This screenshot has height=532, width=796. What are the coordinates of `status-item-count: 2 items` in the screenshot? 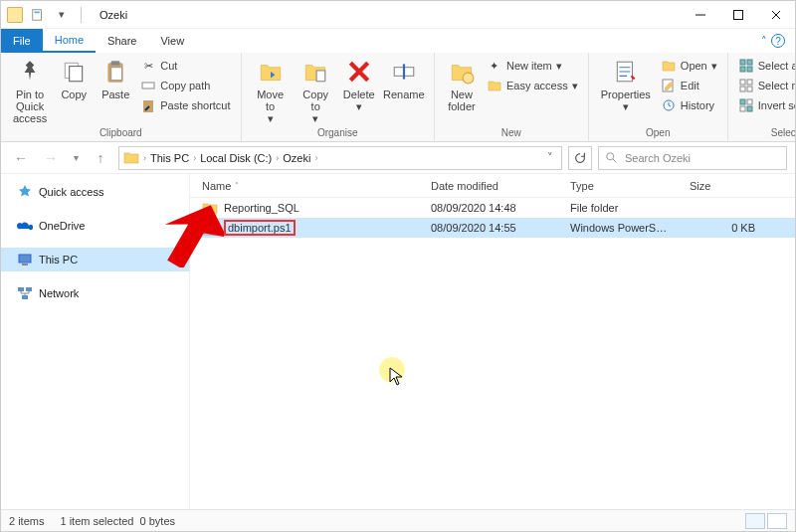 It's located at (26, 521).